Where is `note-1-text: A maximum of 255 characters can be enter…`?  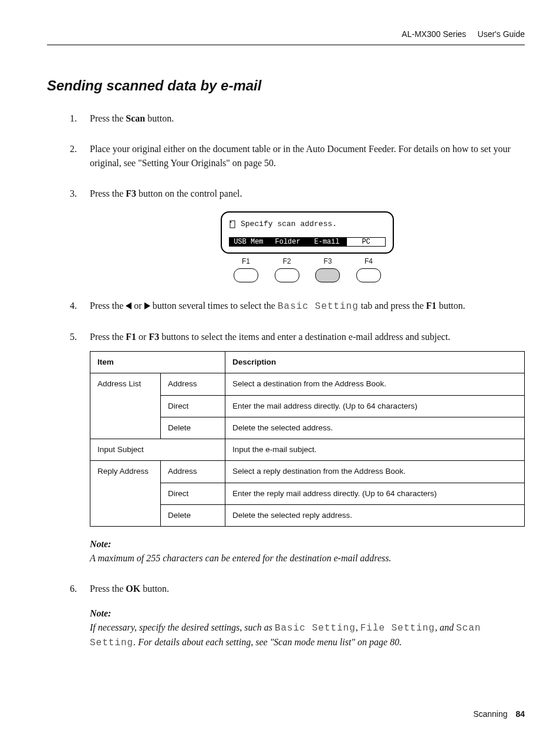 note-1-text: A maximum of 255 characters can be enter… is located at coordinates (308, 558).